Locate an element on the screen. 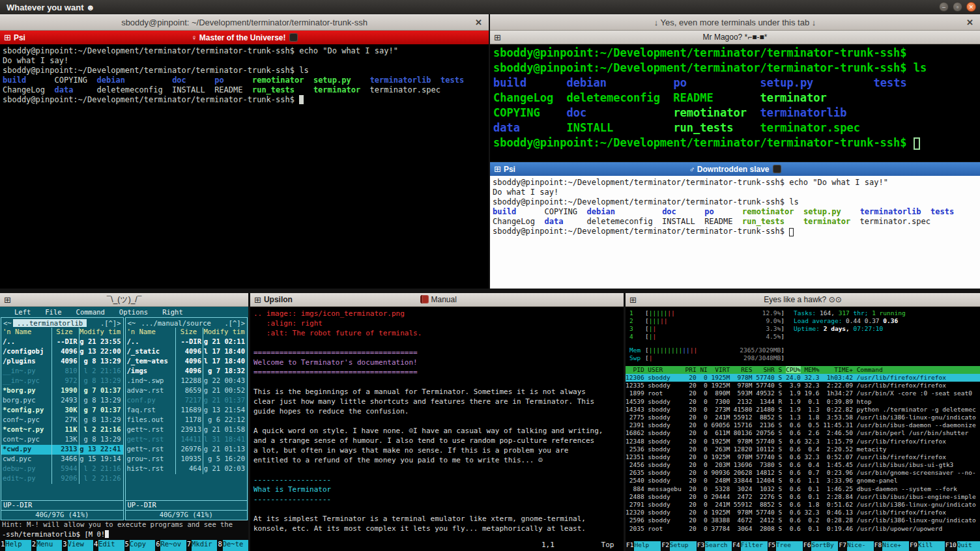  file-row: edit~.py9206l 2 21:26 is located at coordinates (63, 479).